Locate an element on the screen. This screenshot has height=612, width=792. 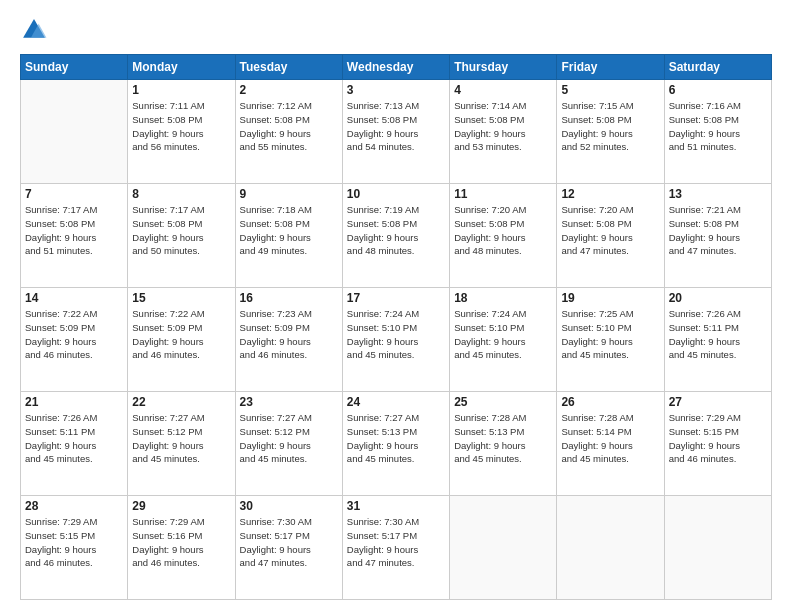
calendar-day-cell: 18Sunrise: 7:24 AM Sunset: 5:10 PM Dayli… is located at coordinates (504, 340).